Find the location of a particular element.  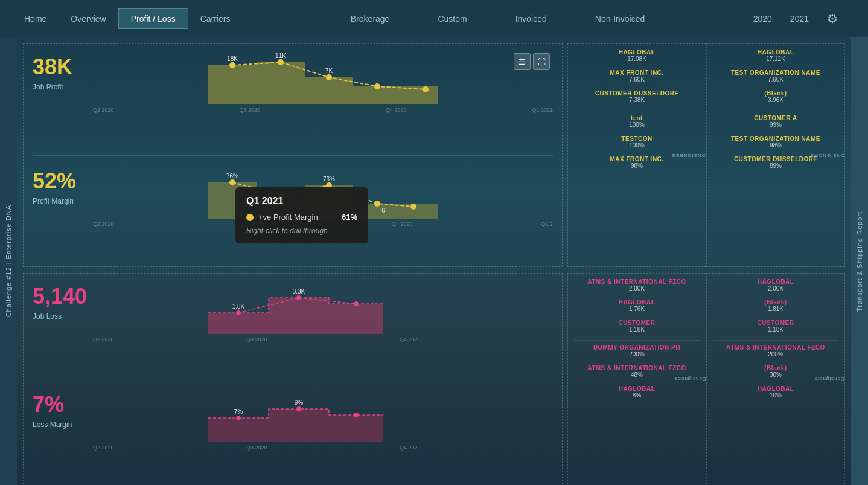

loss-margin-panel: 7% Loss Margin 7% 9% Q2 2020 Q3 2020 Q4 … is located at coordinates (293, 433).